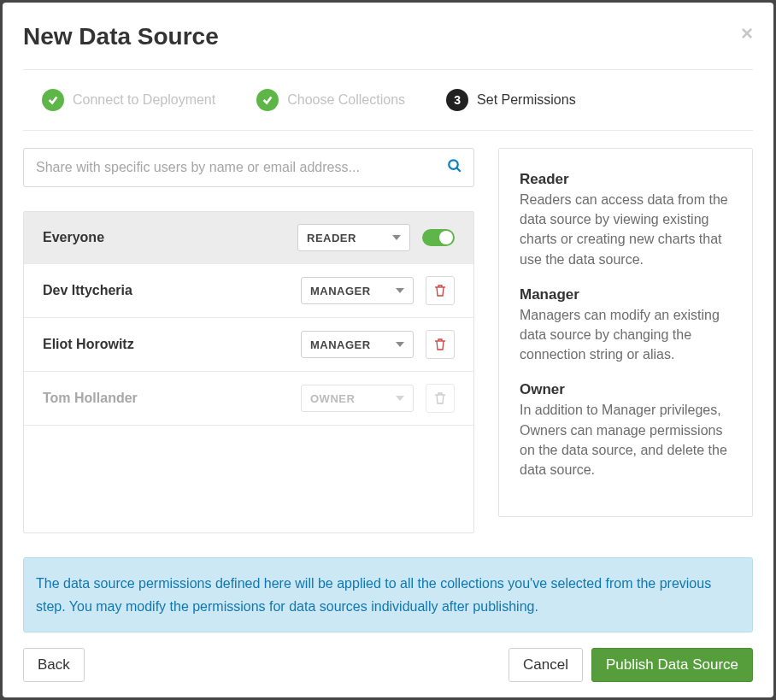 The width and height of the screenshot is (776, 700). What do you see at coordinates (455, 168) in the screenshot?
I see `search-icon` at bounding box center [455, 168].